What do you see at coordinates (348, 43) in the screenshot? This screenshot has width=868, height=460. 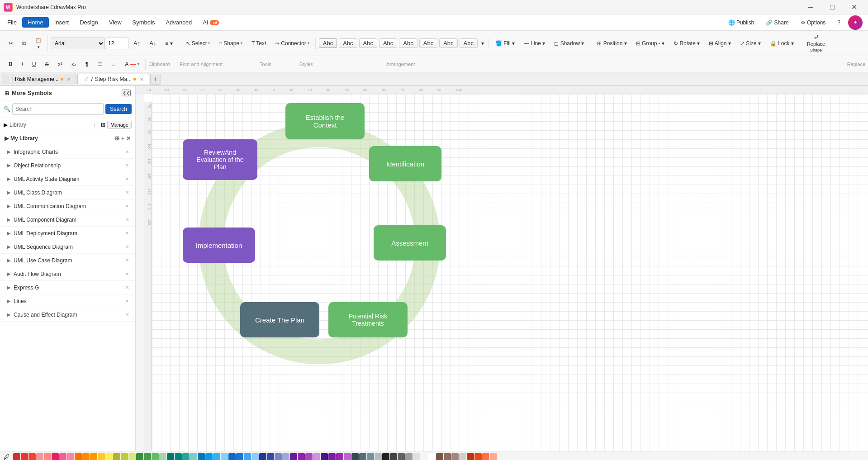 I see `abc-btn-2: Abc` at bounding box center [348, 43].